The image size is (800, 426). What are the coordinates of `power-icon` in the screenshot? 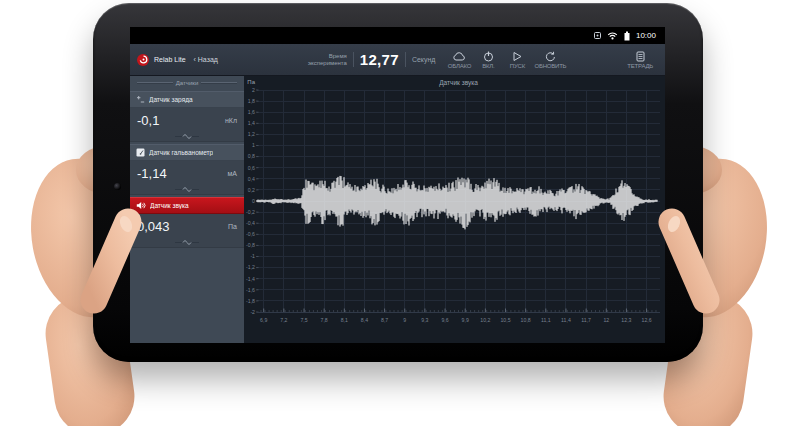 It's located at (488, 56).